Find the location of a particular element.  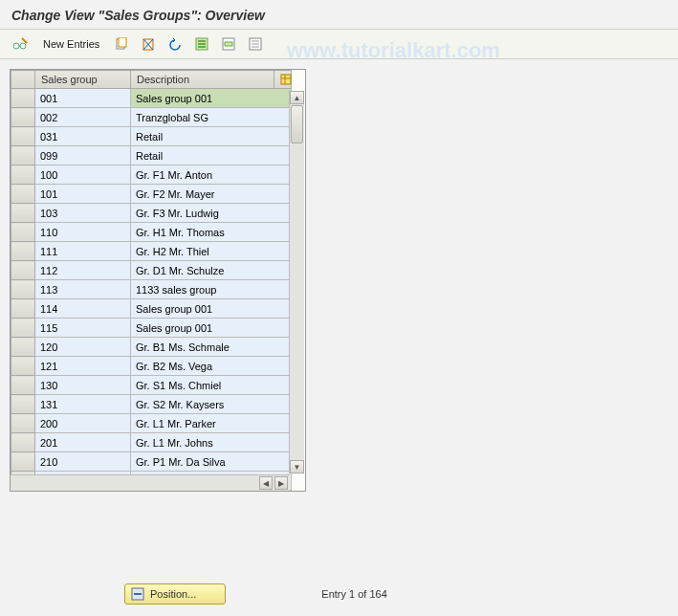

cell-description: Gr. P1 Mr. Da Silva is located at coordinates (211, 462).